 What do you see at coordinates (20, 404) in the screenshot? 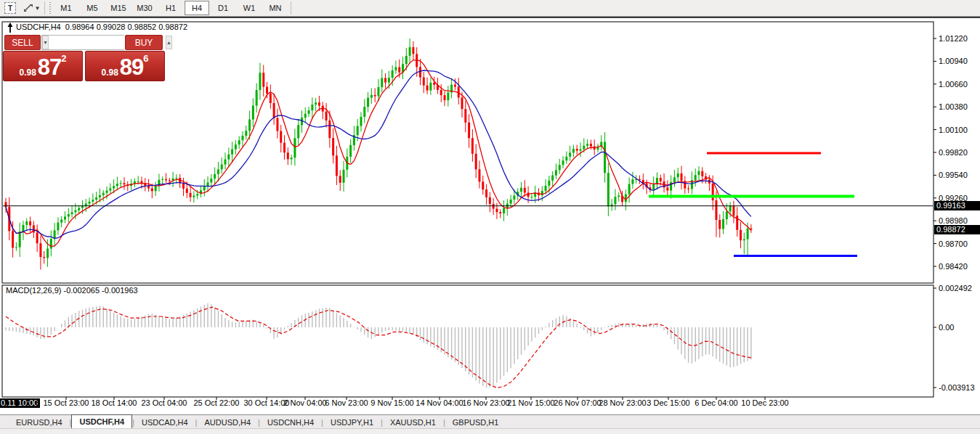
I see `crosshair-time-label: 0.11 10:00` at bounding box center [20, 404].